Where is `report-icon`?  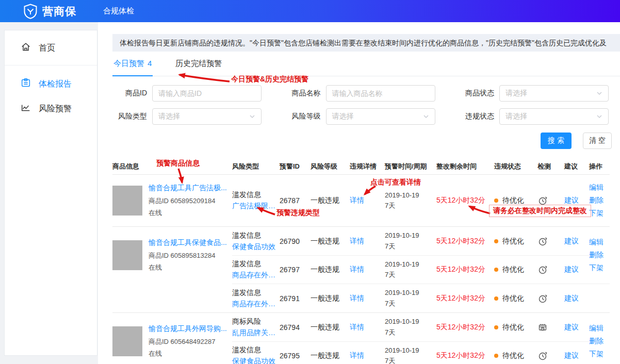 report-icon is located at coordinates (26, 83).